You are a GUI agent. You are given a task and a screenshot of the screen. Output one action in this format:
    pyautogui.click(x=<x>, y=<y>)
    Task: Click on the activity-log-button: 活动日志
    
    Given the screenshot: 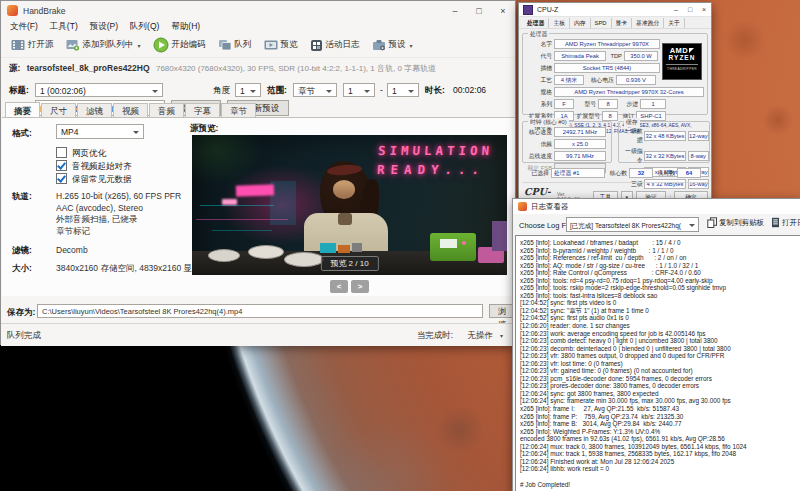 What is the action you would take?
    pyautogui.click(x=335, y=46)
    